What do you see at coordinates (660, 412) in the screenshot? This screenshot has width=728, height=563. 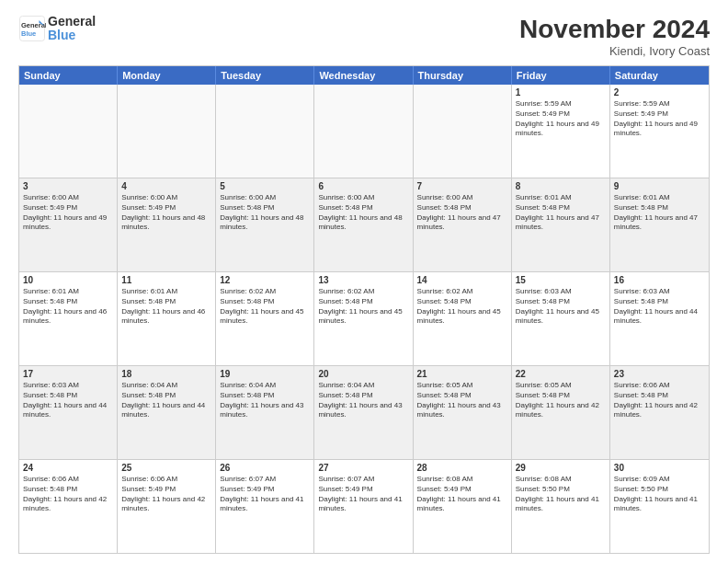 I see `cal-cell-3-6: 23Sunrise: 6:06 AM Sunset: 5:48 PM Dayli…` at bounding box center [660, 412].